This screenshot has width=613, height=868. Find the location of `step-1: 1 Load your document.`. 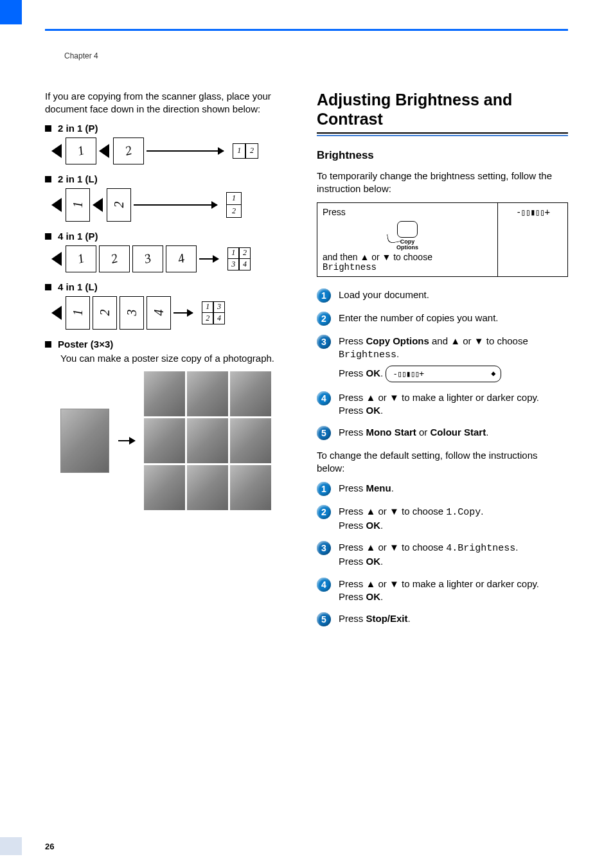

step-1: 1 Load your document. is located at coordinates (442, 296).